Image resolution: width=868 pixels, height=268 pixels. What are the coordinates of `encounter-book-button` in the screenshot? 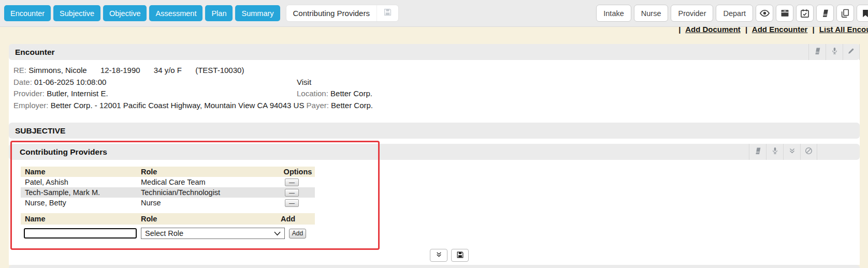 It's located at (817, 52).